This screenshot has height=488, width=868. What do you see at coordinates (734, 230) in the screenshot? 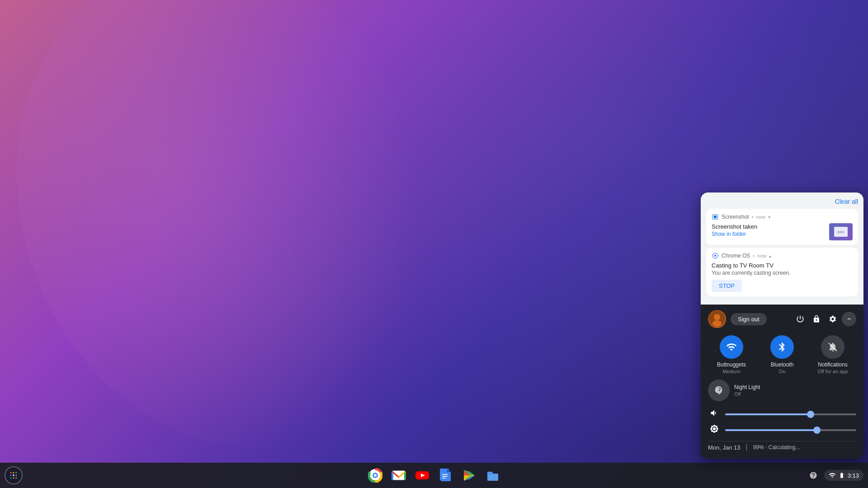
I see `screenshot-content: Screenshot taken Show in folder` at bounding box center [734, 230].